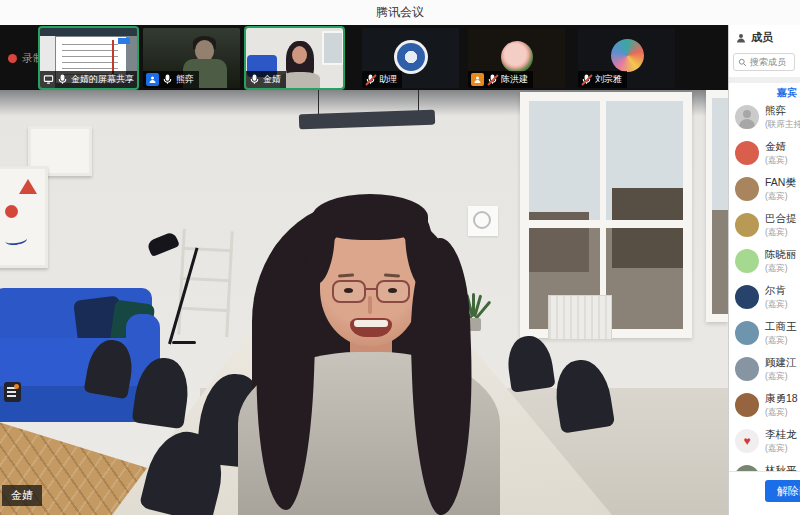  What do you see at coordinates (764, 493) in the screenshot?
I see `panel-footer: 解除静音` at bounding box center [764, 493].